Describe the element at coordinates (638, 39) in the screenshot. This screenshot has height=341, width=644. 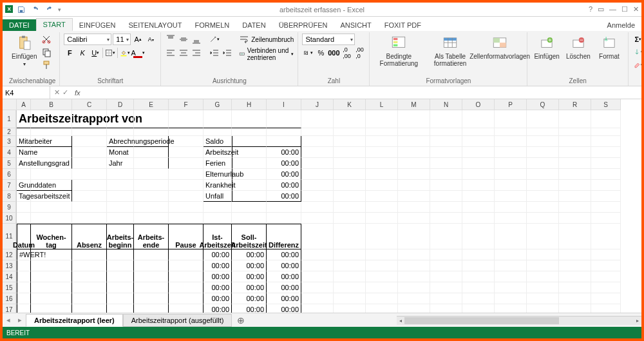
I see `autosum-icon: Σ▾` at that location.